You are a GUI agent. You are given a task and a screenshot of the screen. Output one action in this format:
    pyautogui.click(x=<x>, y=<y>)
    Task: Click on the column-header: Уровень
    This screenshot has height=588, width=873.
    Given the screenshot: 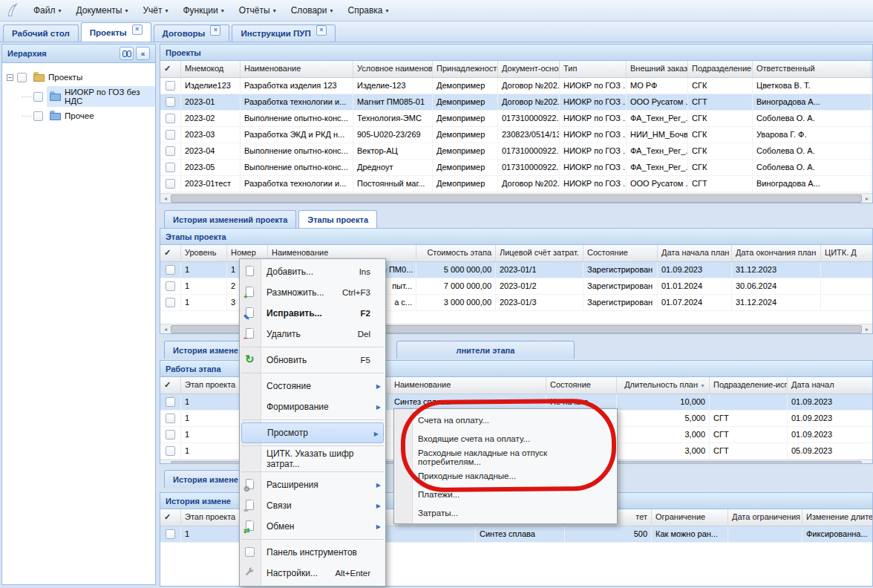 What is the action you would take?
    pyautogui.click(x=204, y=253)
    